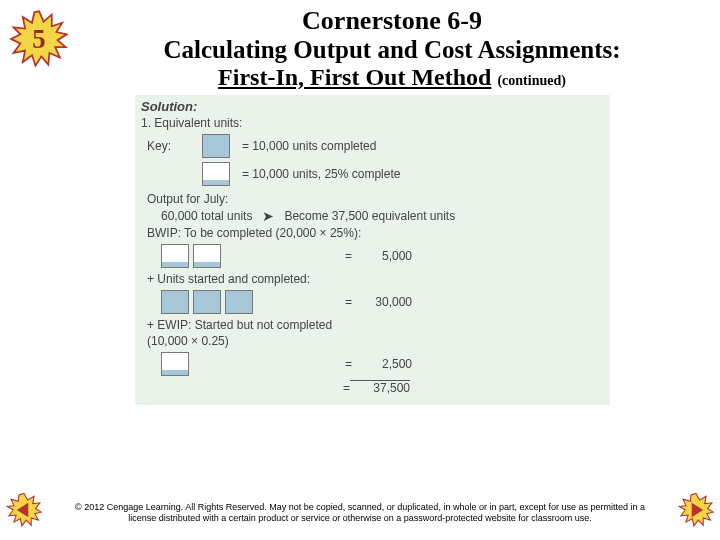  What do you see at coordinates (531, 80) in the screenshot?
I see `title-continued: (continued)` at bounding box center [531, 80].